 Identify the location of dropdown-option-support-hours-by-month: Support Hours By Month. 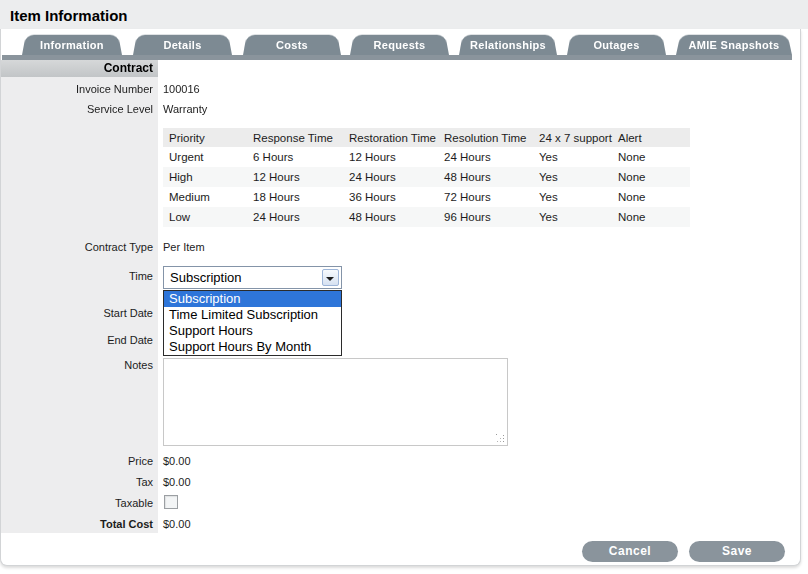
(252, 347).